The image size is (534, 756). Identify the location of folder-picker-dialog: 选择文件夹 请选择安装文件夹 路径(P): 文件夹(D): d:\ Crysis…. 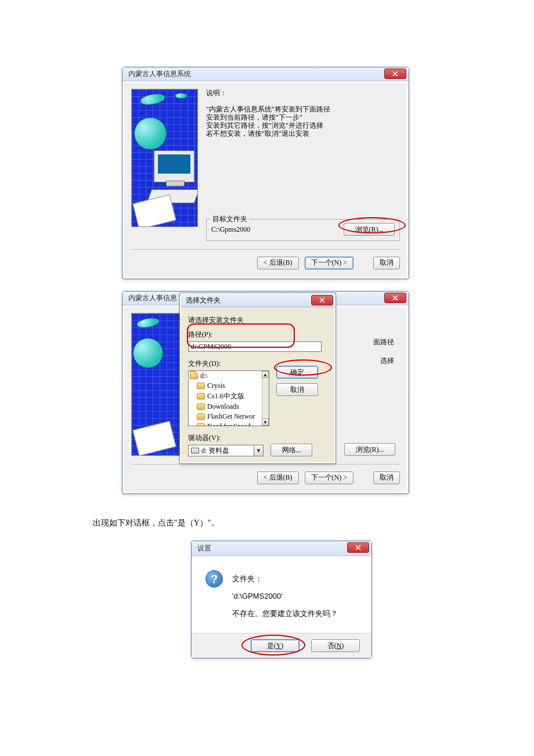
(258, 379).